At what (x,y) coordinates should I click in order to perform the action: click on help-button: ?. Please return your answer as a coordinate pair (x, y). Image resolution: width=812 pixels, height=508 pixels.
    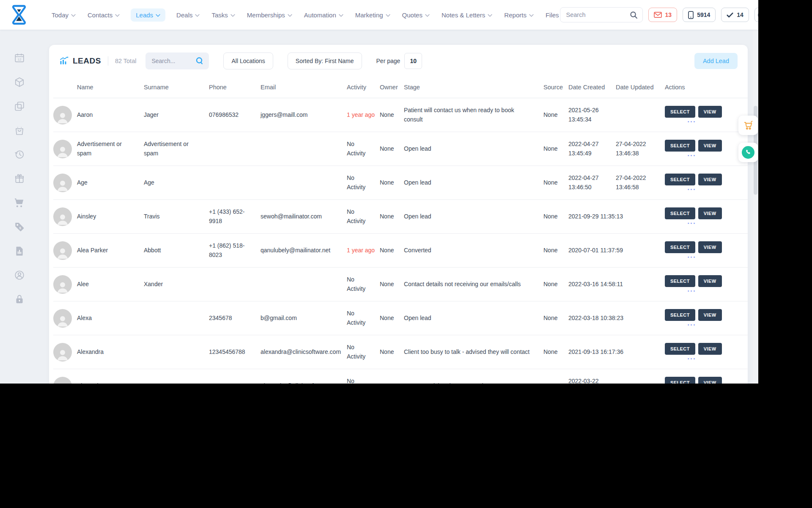
    Looking at the image, I should click on (756, 15).